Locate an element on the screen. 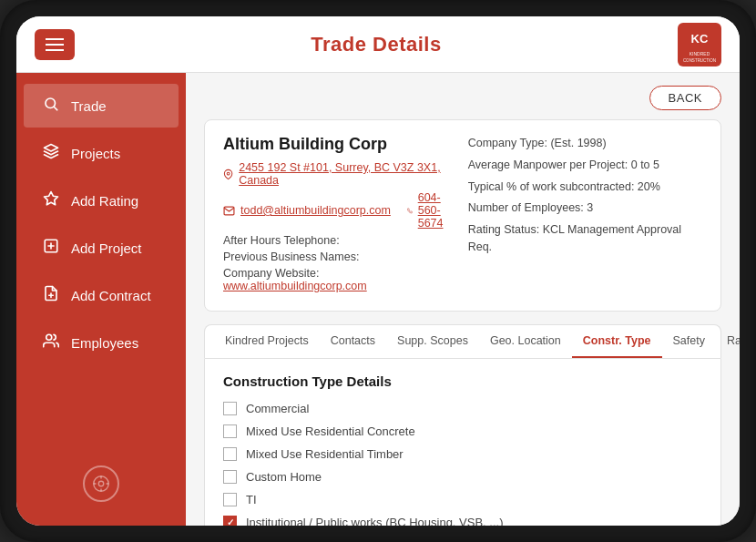 This screenshot has height=542, width=756. contact-row: todd@altiumbuildingcorp.com 604-560-5674 is located at coordinates (337, 210).